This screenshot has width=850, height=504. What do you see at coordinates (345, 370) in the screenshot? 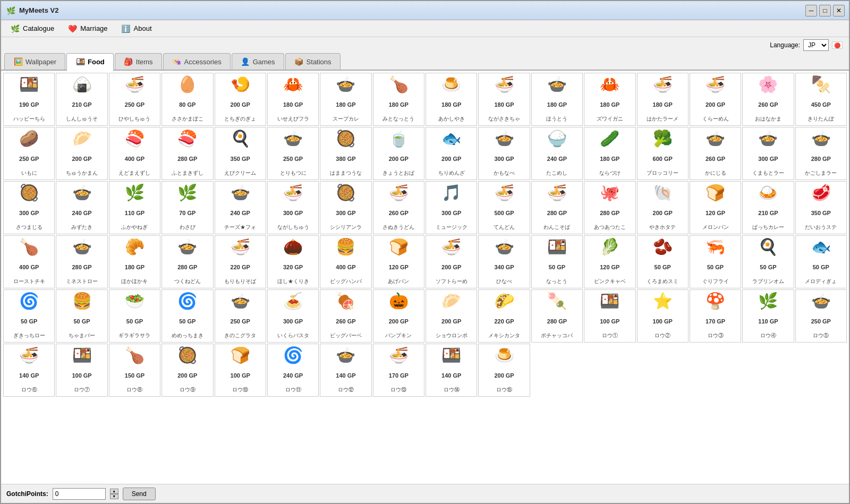
I see `food-item: 🍲 140 GP ロウ⑫` at bounding box center [345, 370].